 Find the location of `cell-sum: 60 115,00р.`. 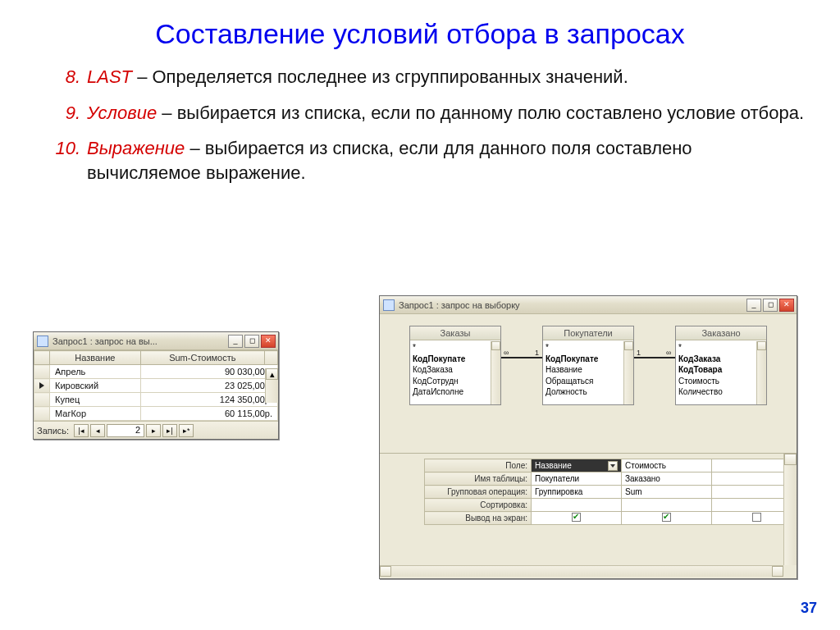

cell-sum: 60 115,00р. is located at coordinates (208, 413).